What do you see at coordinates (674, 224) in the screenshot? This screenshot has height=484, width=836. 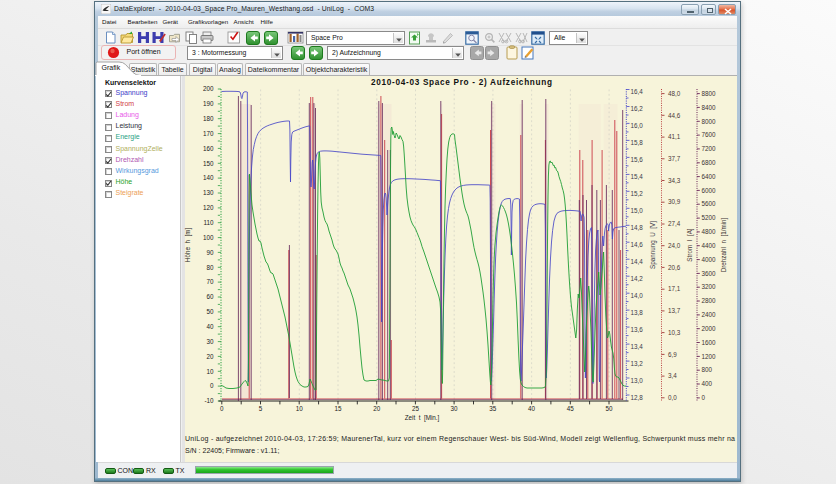 I see `svg-text: 27,4` at bounding box center [674, 224].